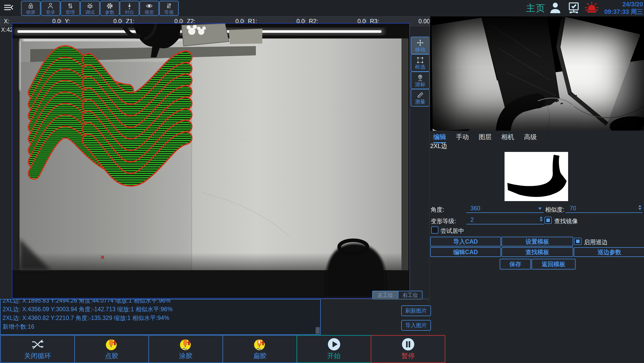 Image resolution: width=644 pixels, height=363 pixels. Describe the element at coordinates (536, 177) in the screenshot. I see `template-shape` at that location.